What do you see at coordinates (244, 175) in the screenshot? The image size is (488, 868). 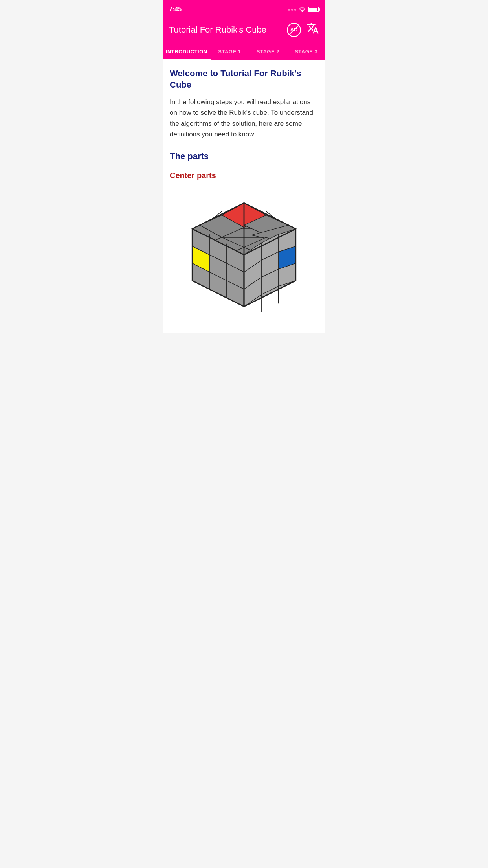 I see `subsection-title: Center parts` at bounding box center [244, 175].